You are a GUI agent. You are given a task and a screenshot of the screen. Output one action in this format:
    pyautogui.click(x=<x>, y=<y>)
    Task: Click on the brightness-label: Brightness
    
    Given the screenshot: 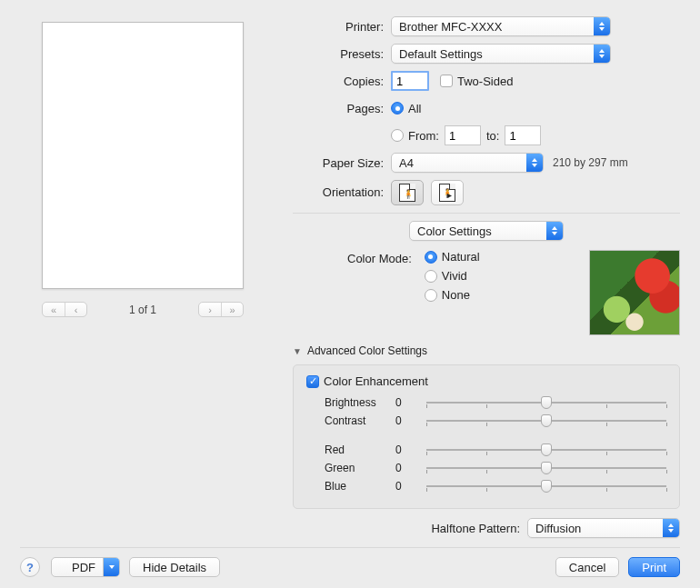 What is the action you would take?
    pyautogui.click(x=360, y=403)
    